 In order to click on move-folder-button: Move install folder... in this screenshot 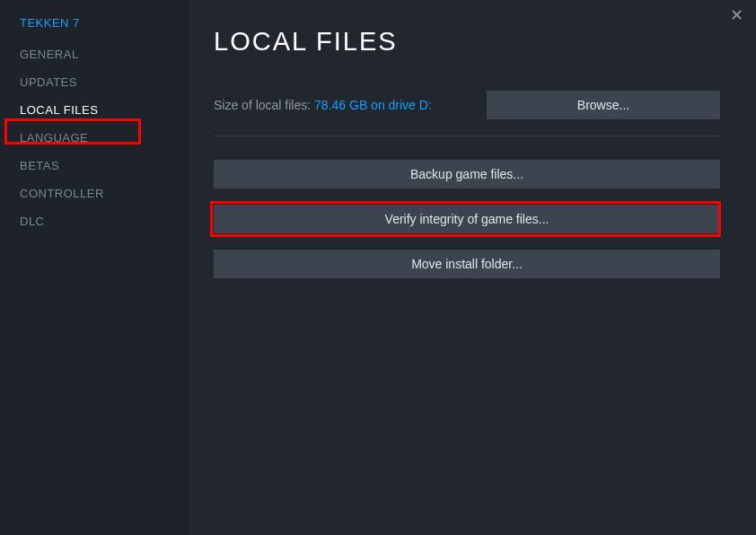, I will do `click(467, 264)`.